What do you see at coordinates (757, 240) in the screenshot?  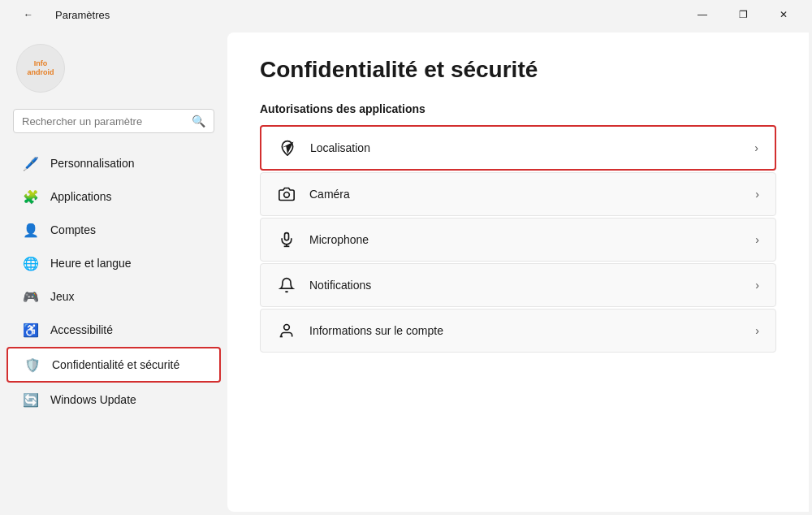 I see `chevron-right-microphone: ›` at bounding box center [757, 240].